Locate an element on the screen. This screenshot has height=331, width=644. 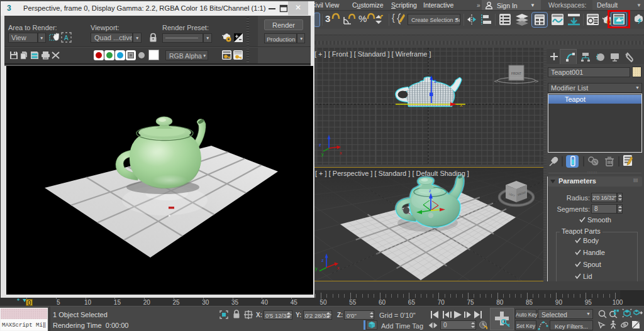
svg-text: A is located at coordinates (67, 38).